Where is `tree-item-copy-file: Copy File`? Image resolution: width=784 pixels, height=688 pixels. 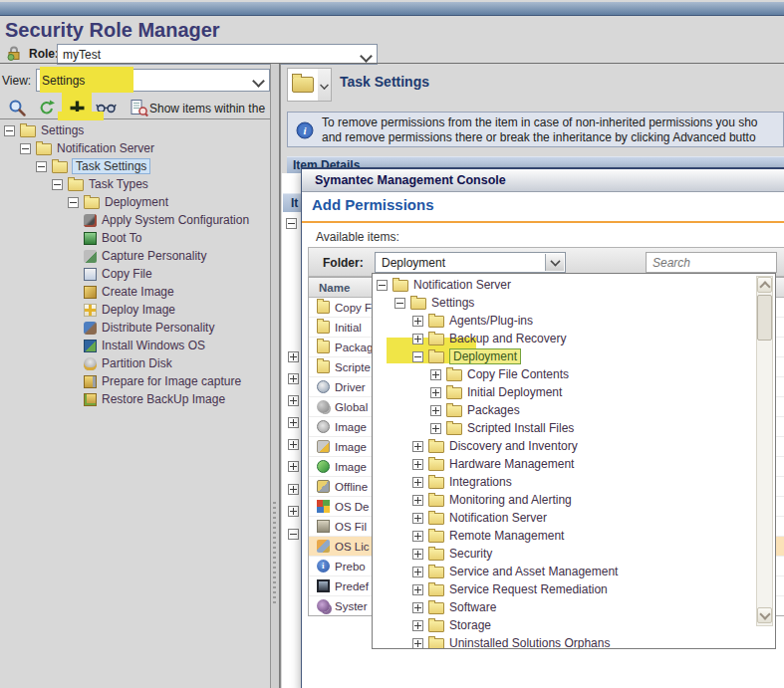
tree-item-copy-file: Copy File is located at coordinates (135, 274).